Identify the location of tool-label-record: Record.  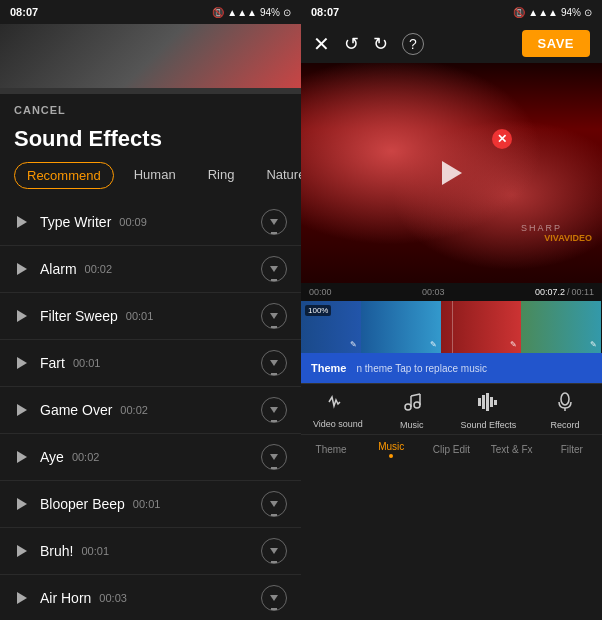
(566, 425).